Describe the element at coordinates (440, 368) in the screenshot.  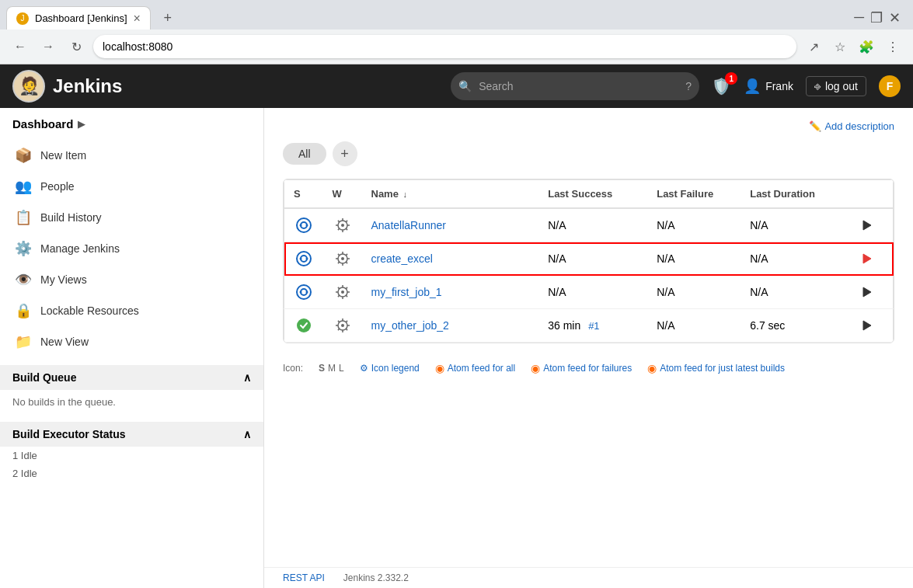
I see `feed-all-icon: ◉` at that location.